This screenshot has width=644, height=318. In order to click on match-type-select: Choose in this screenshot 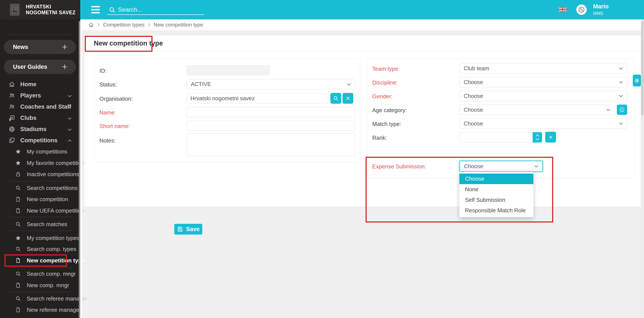, I will do `click(544, 124)`.